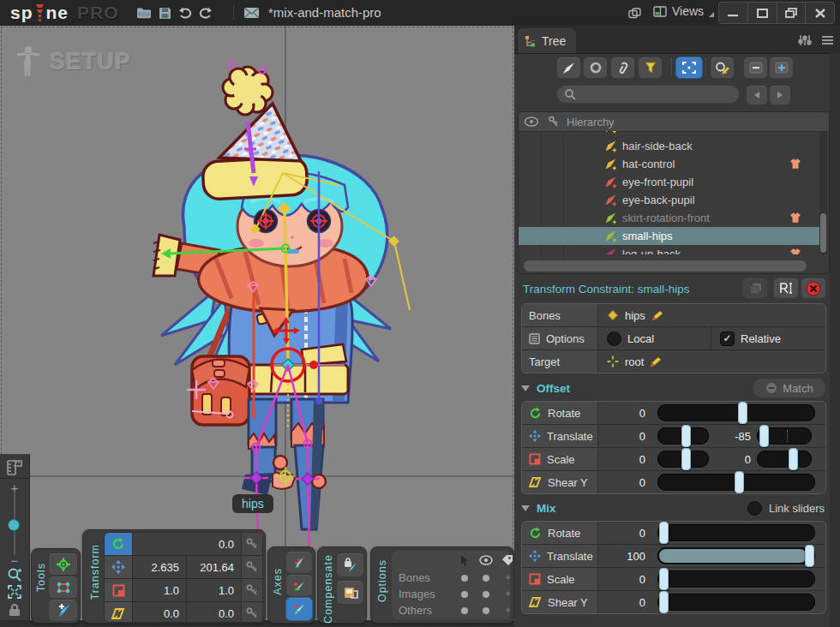 This screenshot has height=627, width=840. I want to click on panel-menu-icon, so click(827, 40).